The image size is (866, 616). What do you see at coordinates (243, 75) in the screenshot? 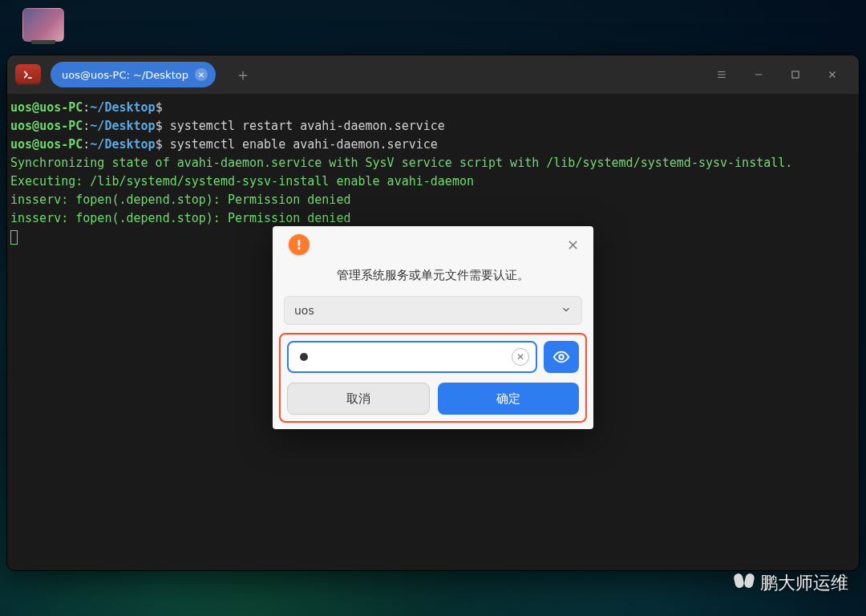
I see `new-tab-button: ＋` at bounding box center [243, 75].